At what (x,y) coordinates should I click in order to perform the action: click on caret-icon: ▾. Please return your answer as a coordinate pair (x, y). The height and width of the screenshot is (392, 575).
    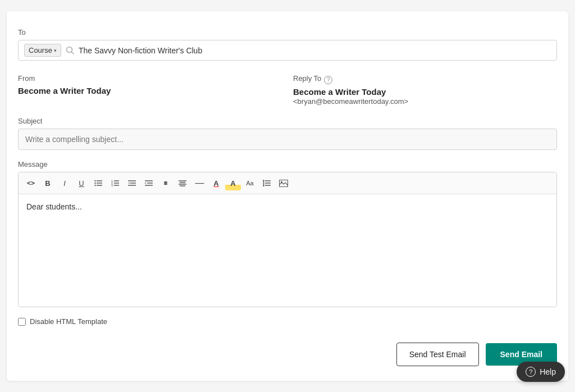
    Looking at the image, I should click on (55, 51).